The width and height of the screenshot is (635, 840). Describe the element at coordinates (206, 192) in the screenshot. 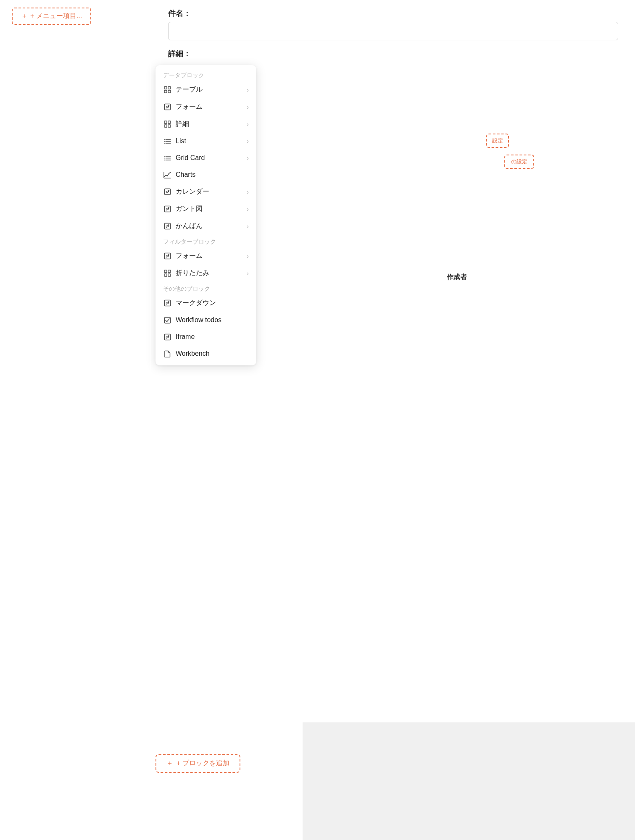

I see `menu-item-calendar: カレンダー ›` at that location.